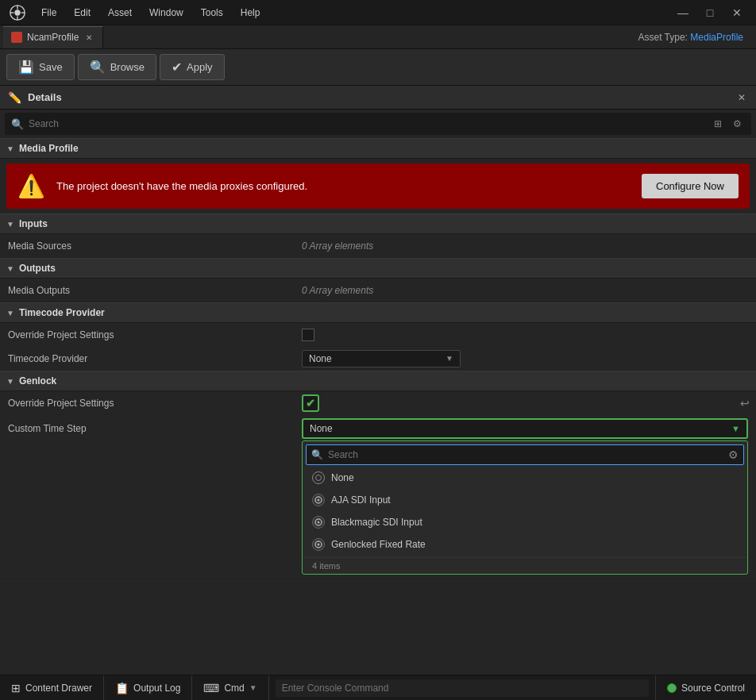 The image size is (756, 700). I want to click on dropdown-item-count: 4 items, so click(525, 565).